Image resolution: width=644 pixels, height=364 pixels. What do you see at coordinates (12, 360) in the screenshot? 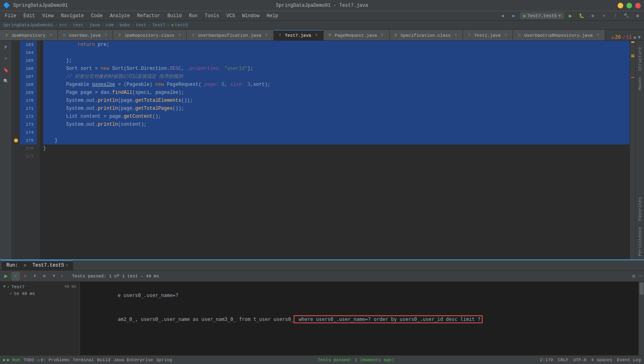
I see `run-status-button: ▶ ▶ Run` at bounding box center [12, 360].